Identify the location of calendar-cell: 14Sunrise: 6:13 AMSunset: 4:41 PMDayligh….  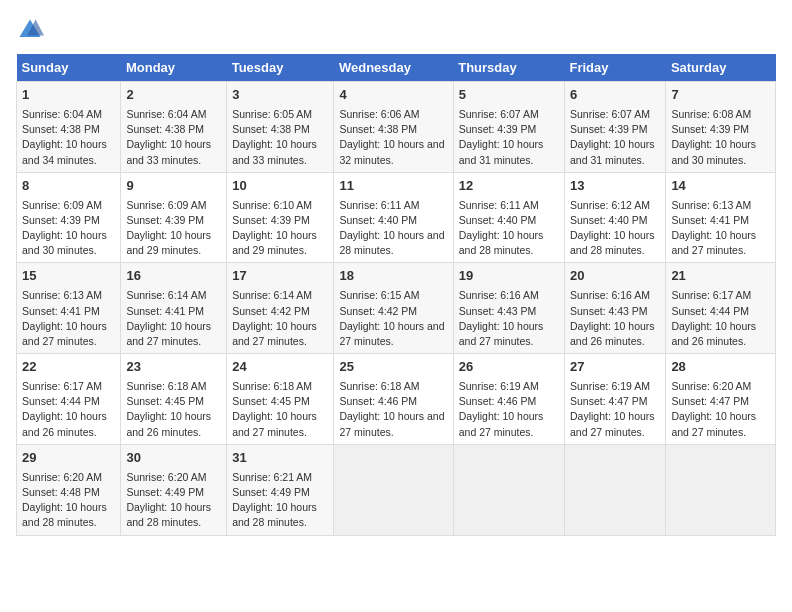
(721, 218).